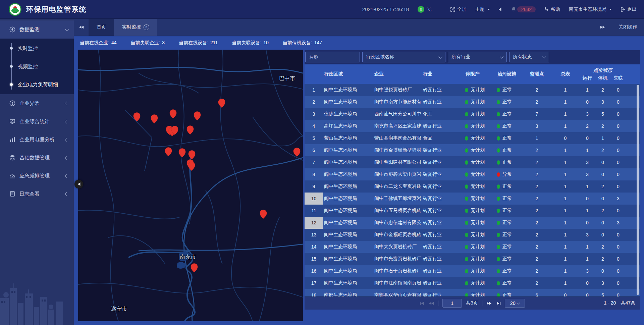  Describe the element at coordinates (136, 27) in the screenshot. I see `tab-realtime-monitoring: 实时监控 ×` at that location.